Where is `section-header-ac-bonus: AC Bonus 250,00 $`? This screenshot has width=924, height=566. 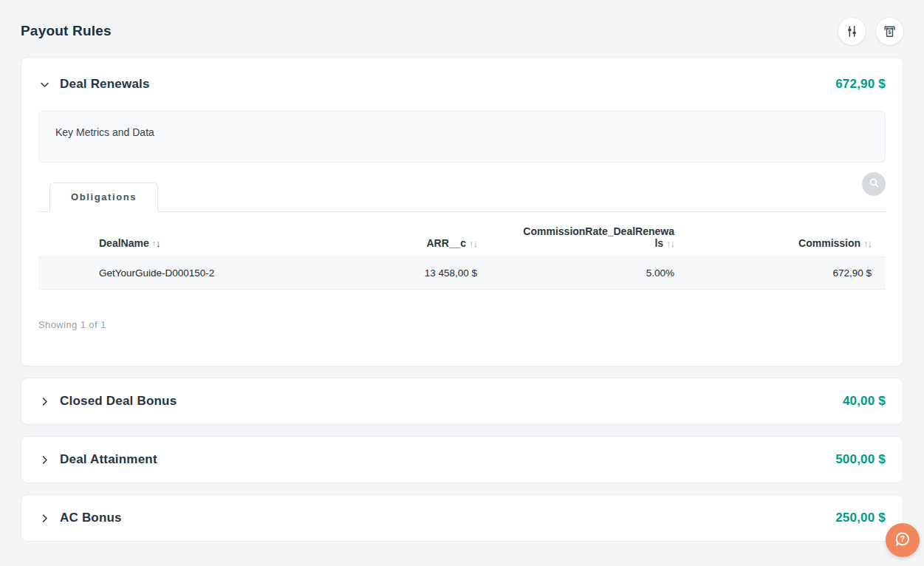 section-header-ac-bonus: AC Bonus 250,00 $ is located at coordinates (462, 518).